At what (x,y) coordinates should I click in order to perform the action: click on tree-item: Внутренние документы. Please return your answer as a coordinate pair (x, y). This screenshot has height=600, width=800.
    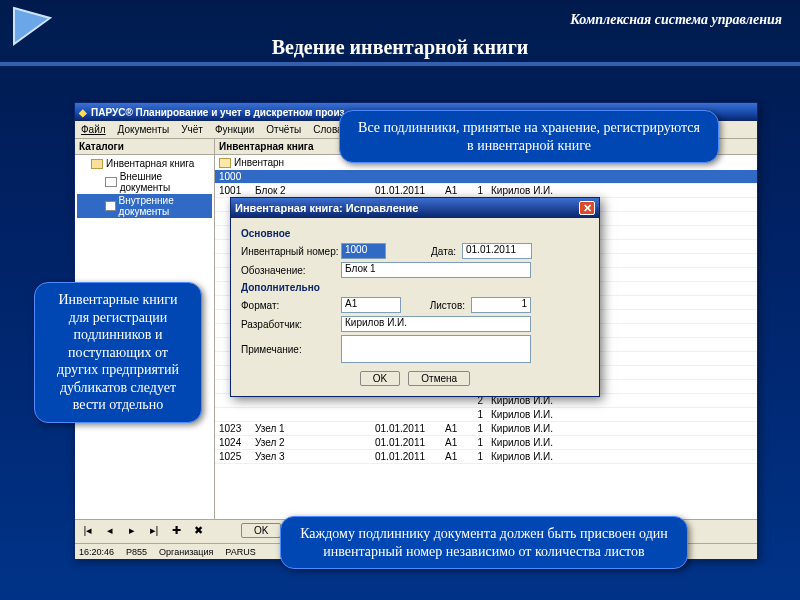
    Looking at the image, I should click on (144, 206).